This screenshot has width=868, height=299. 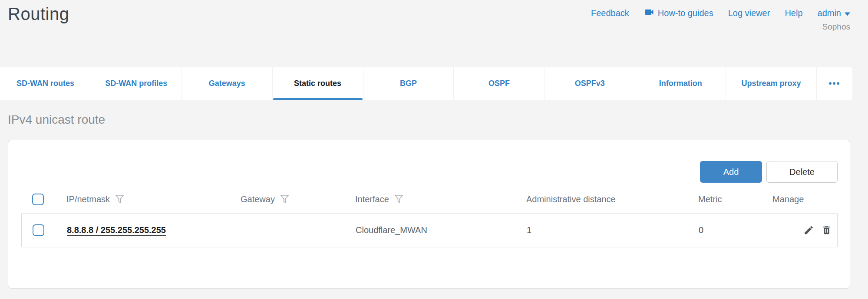 I want to click on user-menu-label: admin, so click(x=829, y=13).